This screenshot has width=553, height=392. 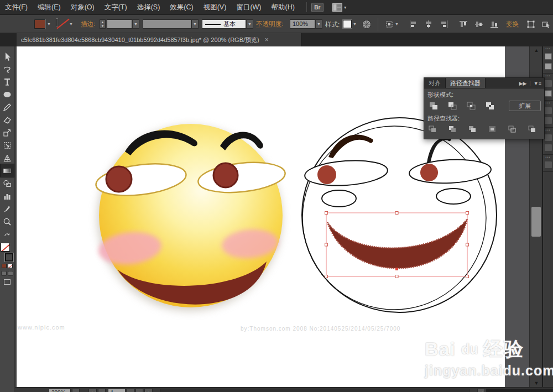 What do you see at coordinates (119, 24) in the screenshot?
I see `stroke-weight-field` at bounding box center [119, 24].